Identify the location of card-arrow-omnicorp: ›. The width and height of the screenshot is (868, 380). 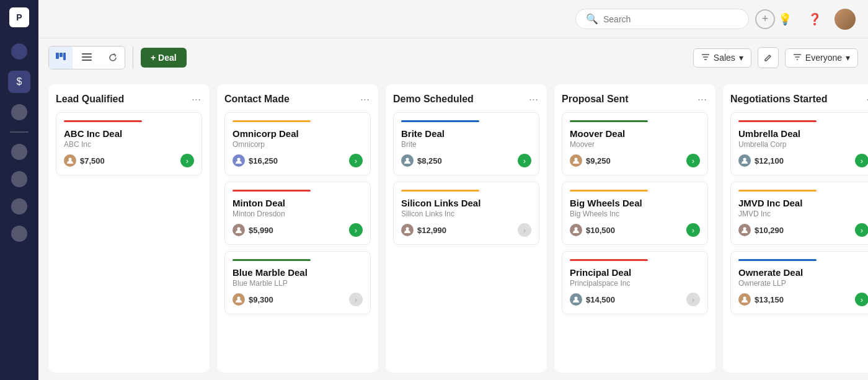
(356, 161).